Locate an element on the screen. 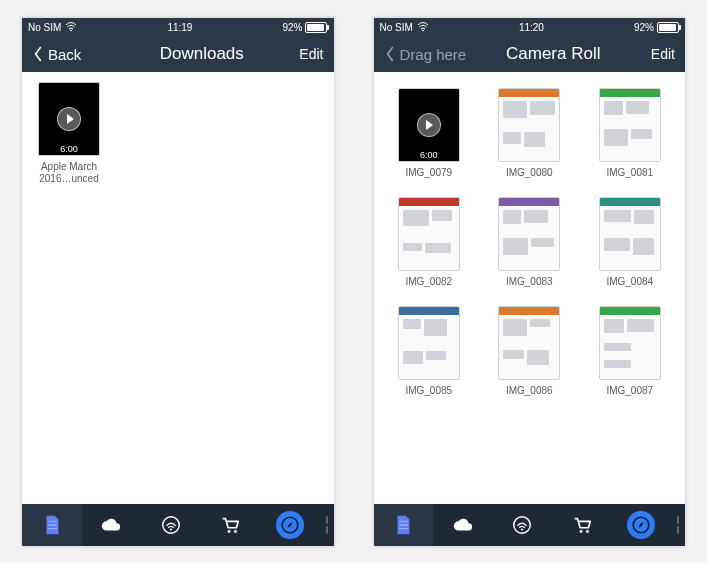  photo-item: IMG_0082 is located at coordinates (430, 242).